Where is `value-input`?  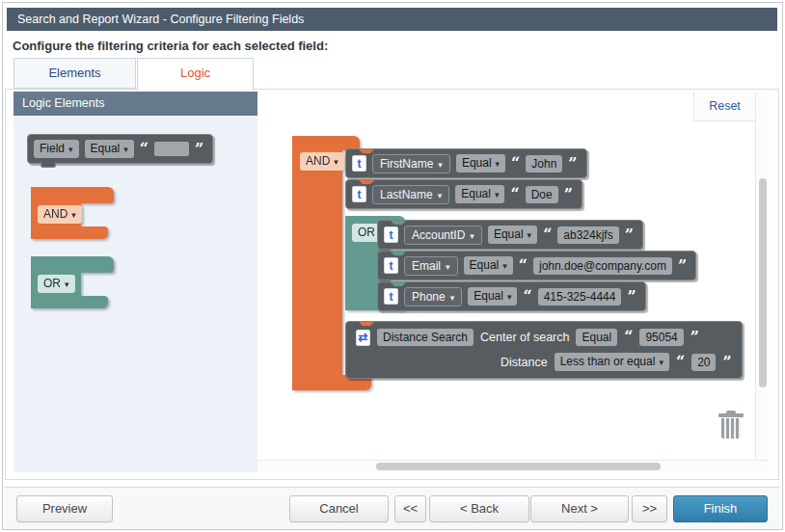 value-input is located at coordinates (172, 148).